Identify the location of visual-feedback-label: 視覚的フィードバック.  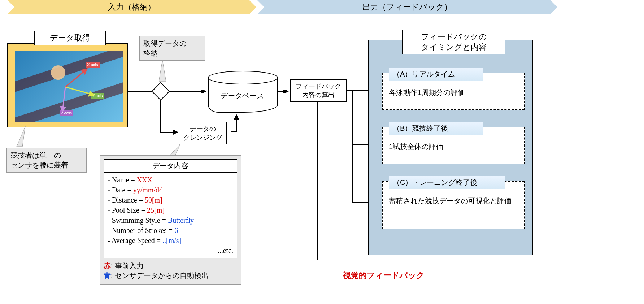
(384, 275).